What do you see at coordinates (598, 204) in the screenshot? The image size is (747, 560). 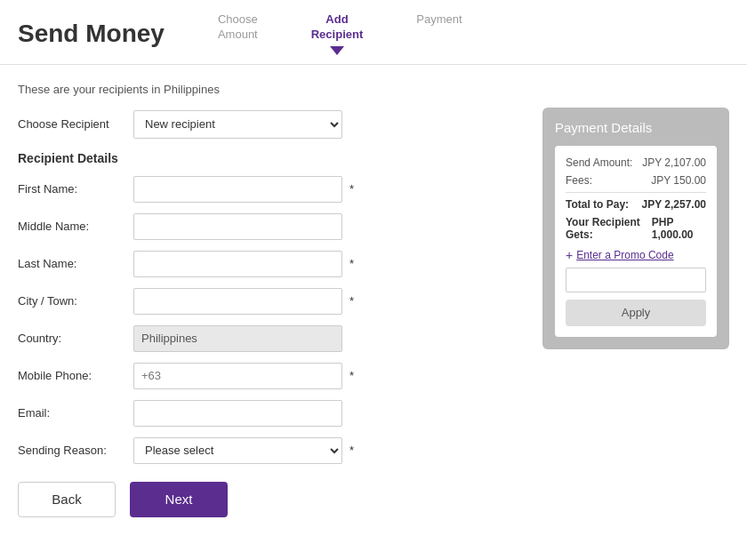 I see `total-pay-label: Total to Pay:` at bounding box center [598, 204].